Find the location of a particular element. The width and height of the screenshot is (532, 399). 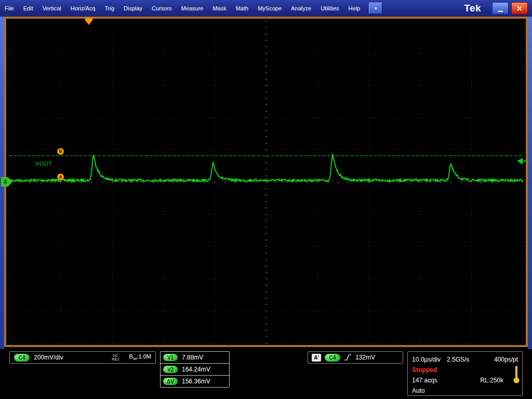

trigger-position-marker is located at coordinates (89, 21).